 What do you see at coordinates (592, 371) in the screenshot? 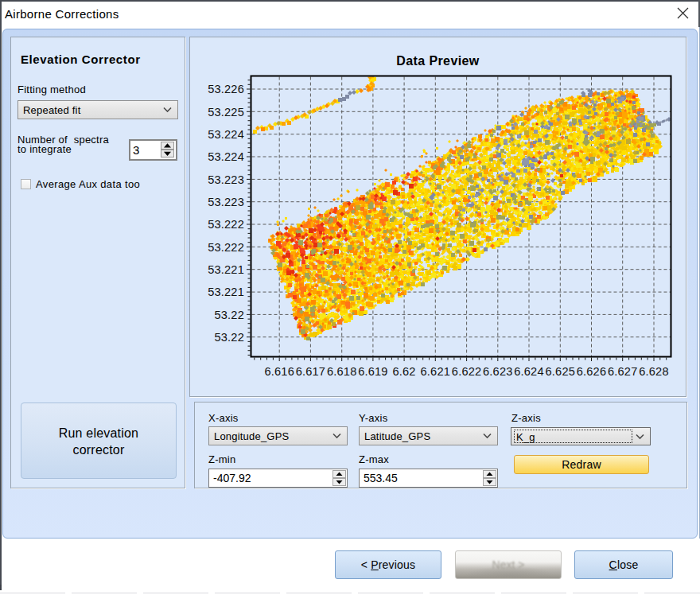
I see `svg-text: 6.626` at bounding box center [592, 371].